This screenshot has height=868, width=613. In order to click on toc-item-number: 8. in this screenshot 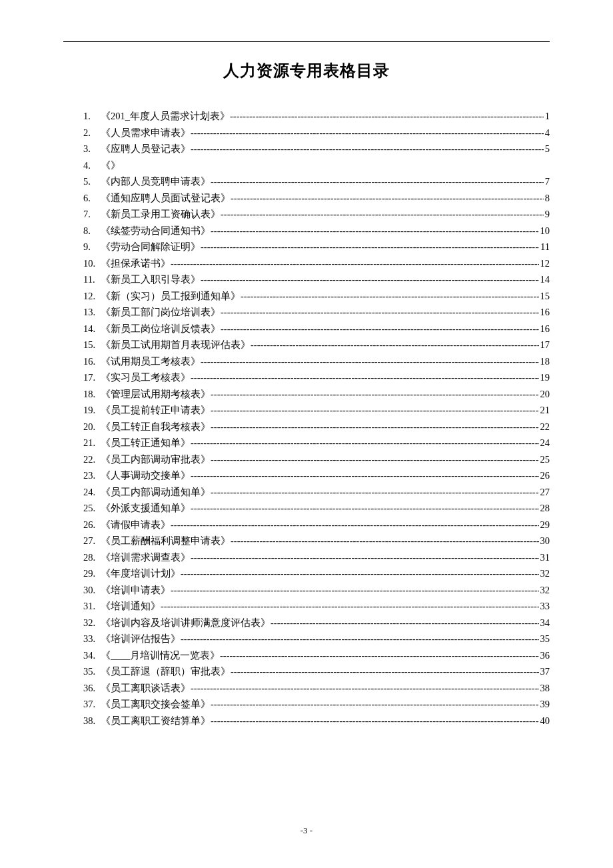, I will do `click(92, 231)`.